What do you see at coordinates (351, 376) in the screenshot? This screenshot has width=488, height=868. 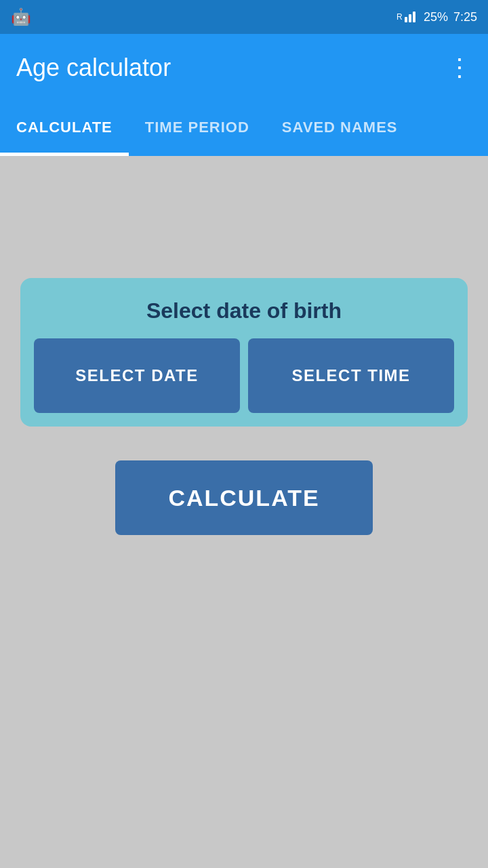 I see `select-time-button: SELECT TIME` at bounding box center [351, 376].